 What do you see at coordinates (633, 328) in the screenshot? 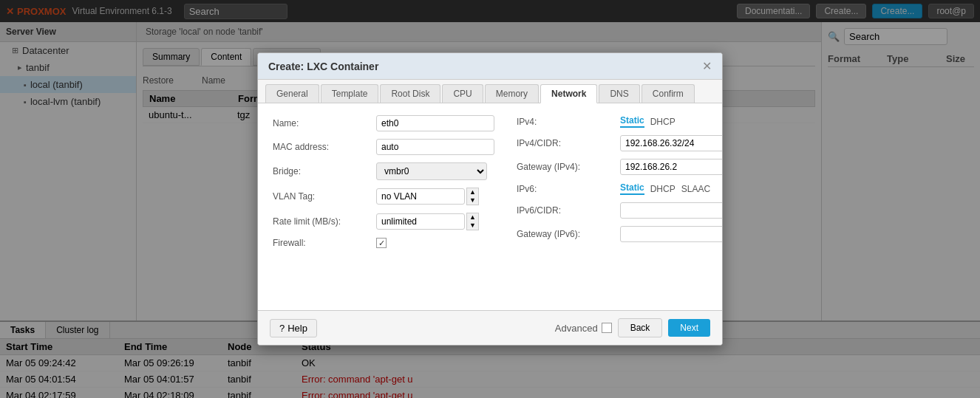
I see `footer-right: Advanced Back Next` at bounding box center [633, 328].